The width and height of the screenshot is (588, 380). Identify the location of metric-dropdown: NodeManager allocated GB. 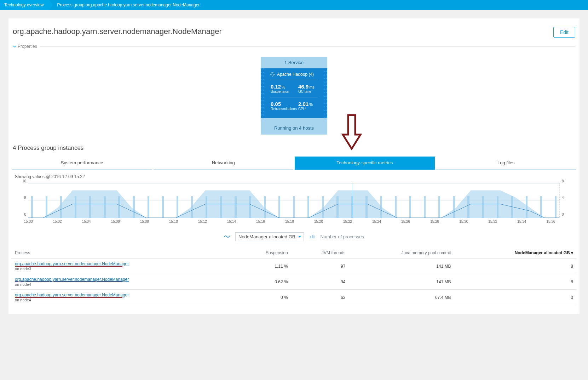
(270, 237).